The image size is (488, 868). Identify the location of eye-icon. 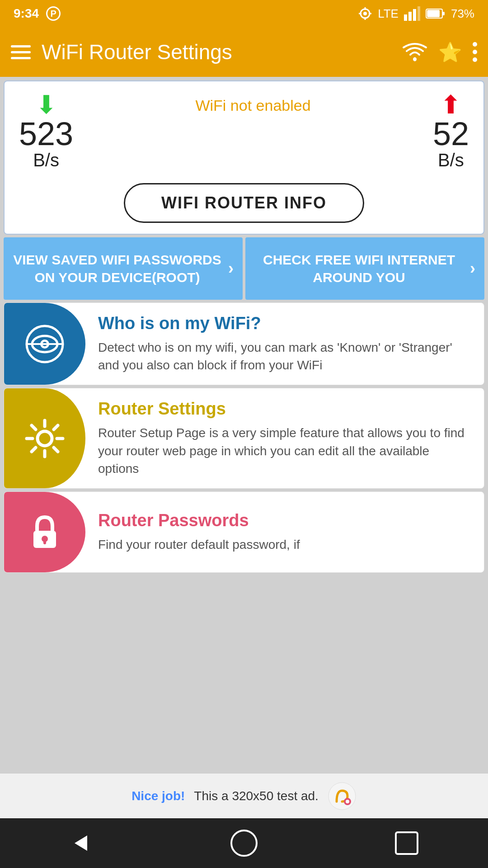
(45, 344).